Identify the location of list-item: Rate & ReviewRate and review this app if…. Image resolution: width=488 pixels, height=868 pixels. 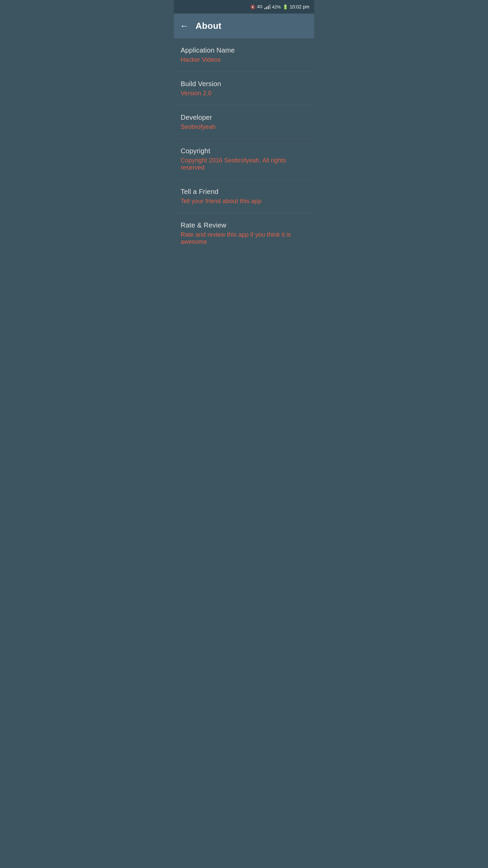
(244, 233).